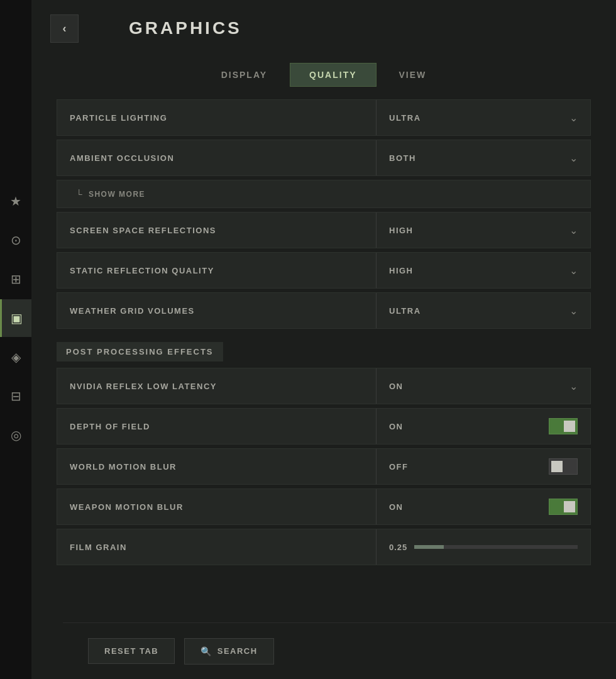  I want to click on favorites-icon: ★, so click(16, 201).